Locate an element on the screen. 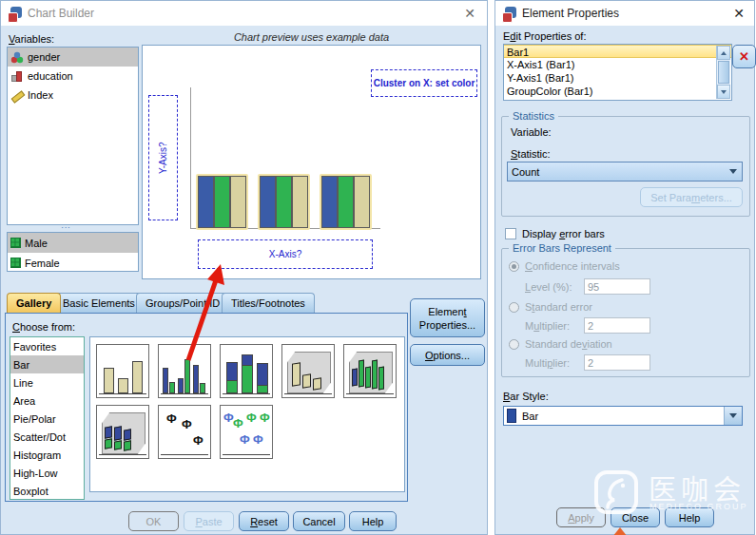  standard-error-label: Standard error is located at coordinates (559, 307).